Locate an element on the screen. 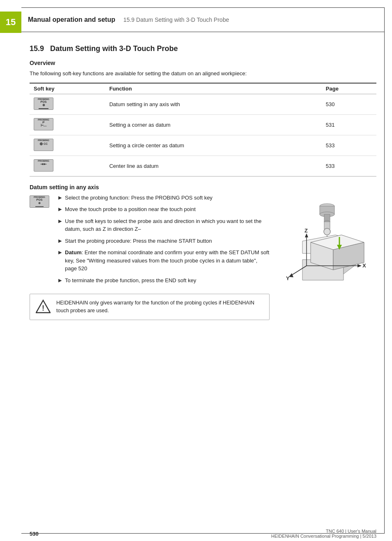  softkey-cell-4: PROBING ⇥⇤ is located at coordinates (67, 166).